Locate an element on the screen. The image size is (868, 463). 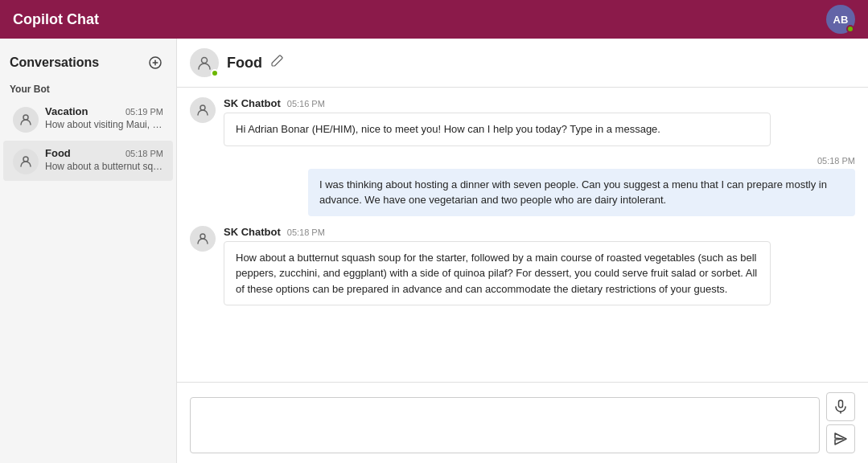
conv-avatar-food is located at coordinates (26, 162).